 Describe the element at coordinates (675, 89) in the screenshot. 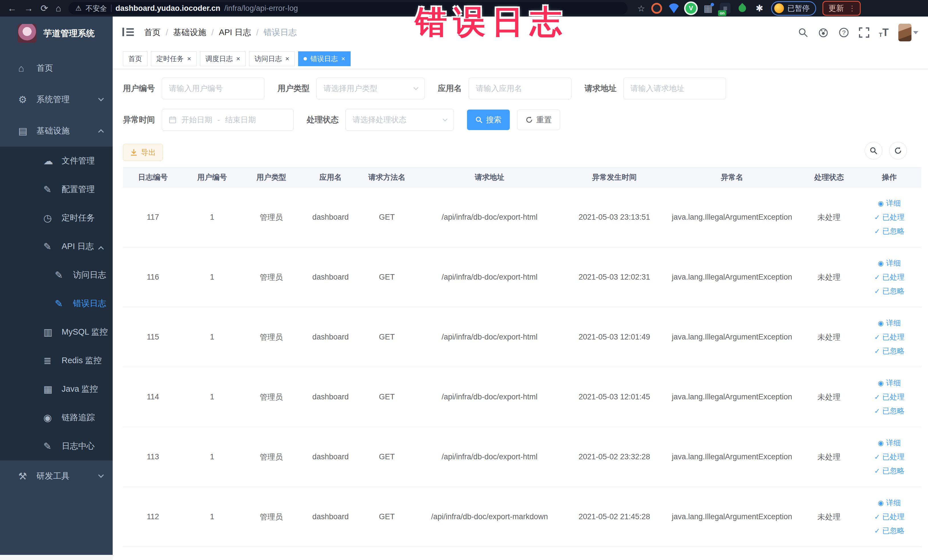

I see `request-url-input: 请输入请求地址` at that location.